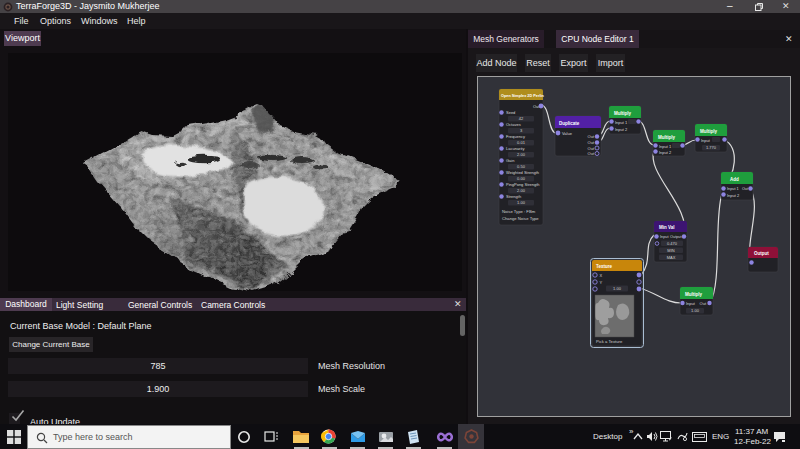 The image size is (800, 449). I want to click on svg-text: 0.470, so click(672, 244).